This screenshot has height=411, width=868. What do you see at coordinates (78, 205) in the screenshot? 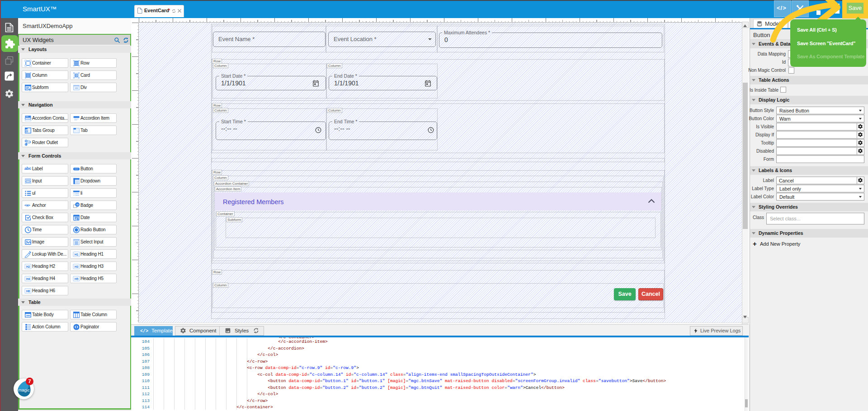
I see `svg-text: 99` at bounding box center [78, 205].